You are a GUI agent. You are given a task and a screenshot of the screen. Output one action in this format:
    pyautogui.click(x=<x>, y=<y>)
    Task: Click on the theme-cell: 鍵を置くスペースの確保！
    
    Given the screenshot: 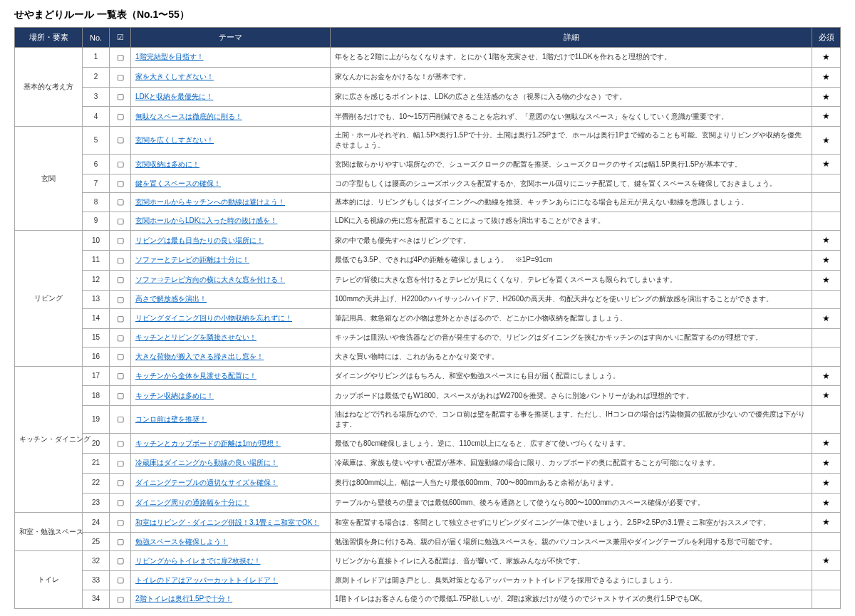 What is the action you would take?
    pyautogui.click(x=231, y=183)
    